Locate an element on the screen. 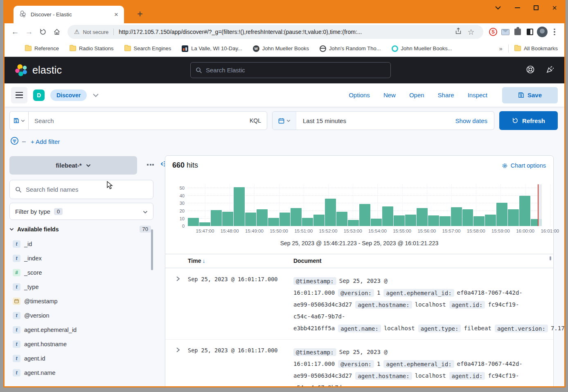 The height and width of the screenshot is (392, 568). bookmark-item: La Valle, WI 10-Day... is located at coordinates (212, 49).